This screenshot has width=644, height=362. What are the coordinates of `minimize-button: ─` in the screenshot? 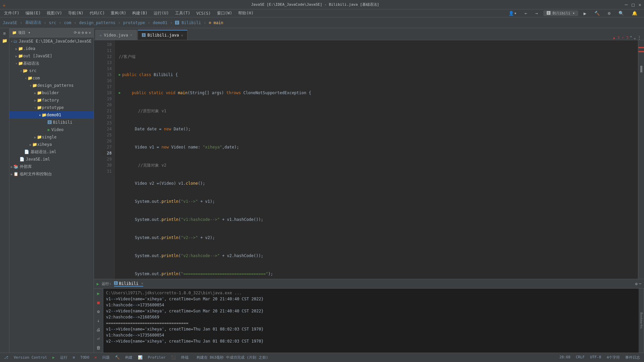 It's located at (626, 5).